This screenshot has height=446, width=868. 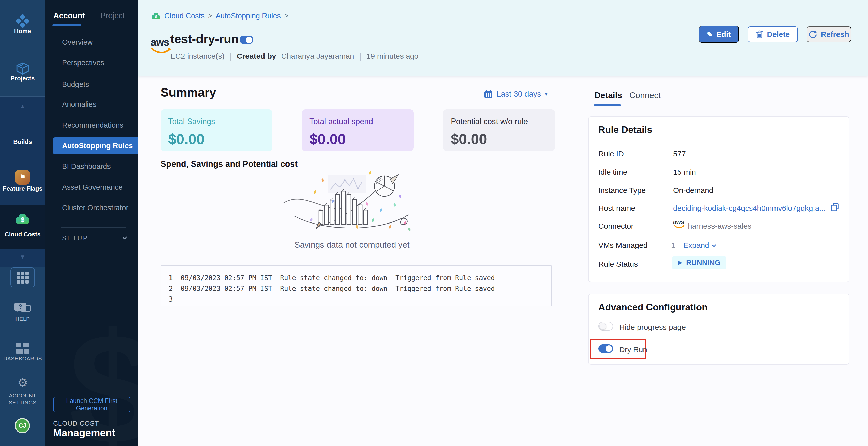 What do you see at coordinates (79, 105) in the screenshot?
I see `nav-item-anomalies: Anomalies` at bounding box center [79, 105].